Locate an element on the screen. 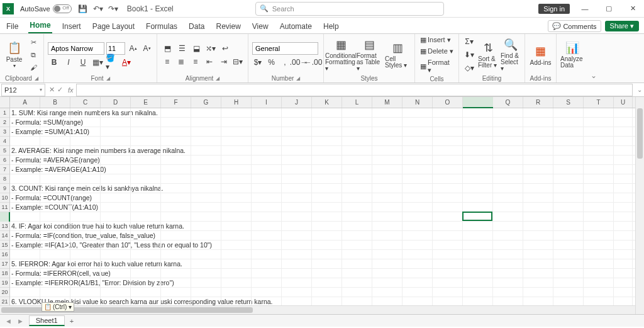  row-header-17: 17 is located at coordinates (5, 264).